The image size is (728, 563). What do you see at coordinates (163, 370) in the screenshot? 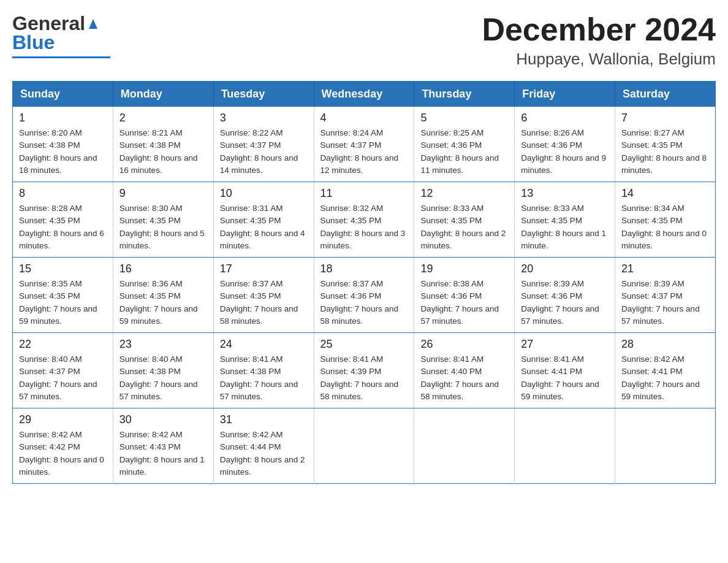
I see `calendar-day-cell: 23 Sunrise: 8:40 AM Sunset: 4:38 PM Dayl…` at bounding box center [163, 370].